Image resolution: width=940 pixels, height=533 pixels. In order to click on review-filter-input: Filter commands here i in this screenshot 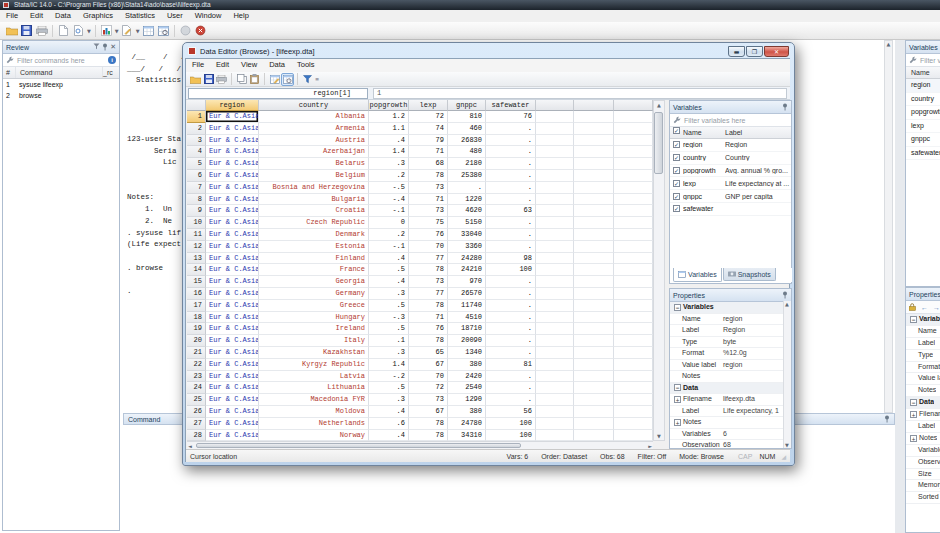, I will do `click(61, 60)`.